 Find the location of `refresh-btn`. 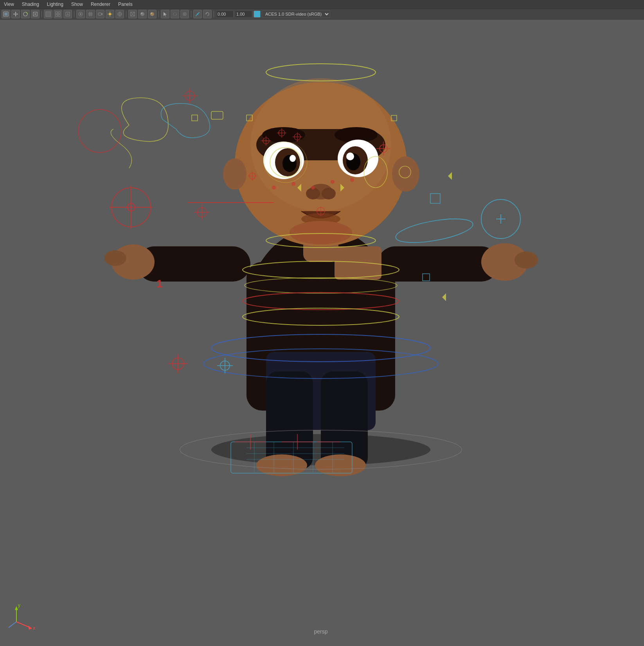

refresh-btn is located at coordinates (207, 14).